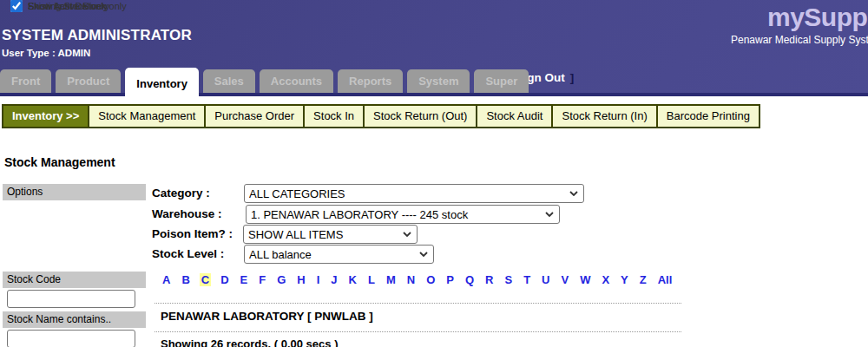  I want to click on stock-level-label: Stock Level :, so click(187, 253).